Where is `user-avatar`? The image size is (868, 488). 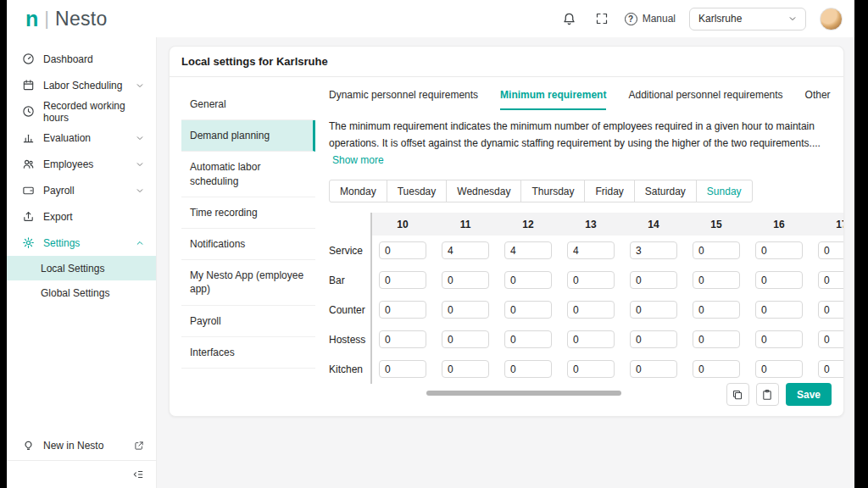
user-avatar is located at coordinates (831, 19).